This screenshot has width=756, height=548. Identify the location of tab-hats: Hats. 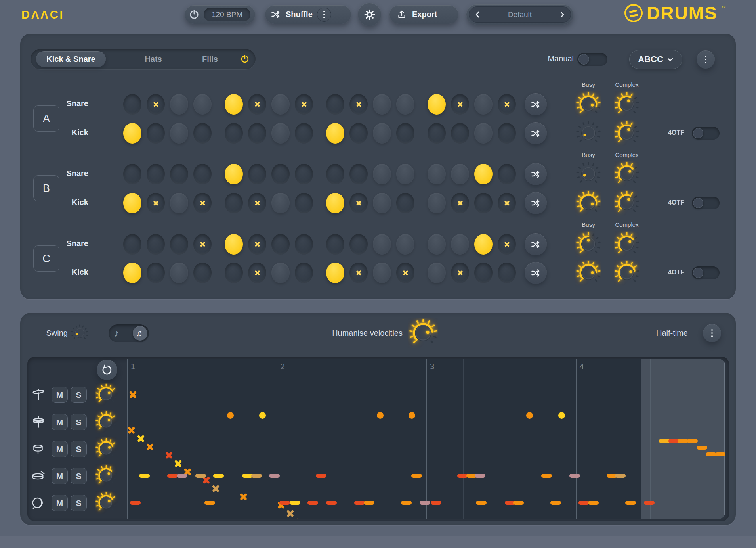
(153, 59).